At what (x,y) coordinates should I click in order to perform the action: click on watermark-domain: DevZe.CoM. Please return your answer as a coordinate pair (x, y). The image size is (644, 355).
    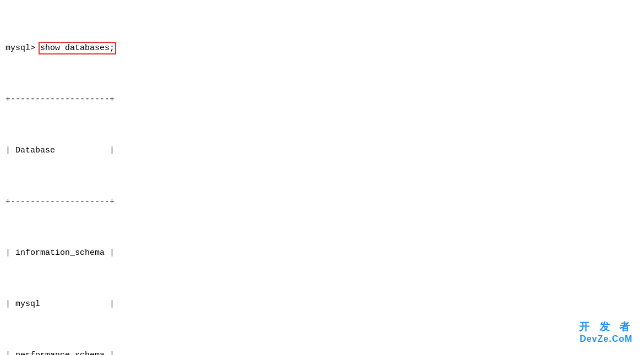
    Looking at the image, I should click on (606, 339).